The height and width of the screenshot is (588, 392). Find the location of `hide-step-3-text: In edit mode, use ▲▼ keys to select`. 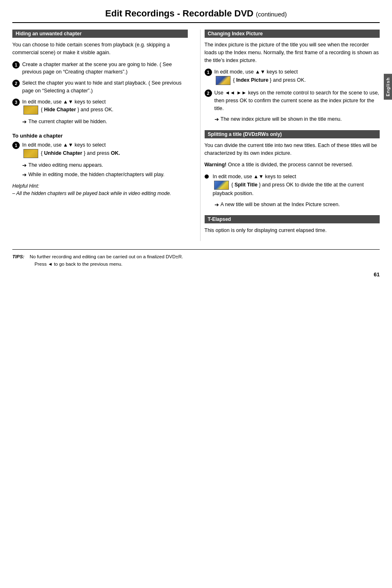

hide-step-3-text: In edit mode, use ▲▼ keys to select is located at coordinates (64, 102).